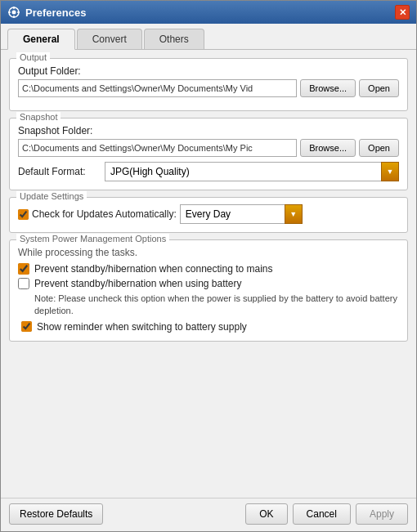  What do you see at coordinates (208, 172) in the screenshot?
I see `format-row: Default Format: JPG(High Quality) PNG BM…` at bounding box center [208, 172].